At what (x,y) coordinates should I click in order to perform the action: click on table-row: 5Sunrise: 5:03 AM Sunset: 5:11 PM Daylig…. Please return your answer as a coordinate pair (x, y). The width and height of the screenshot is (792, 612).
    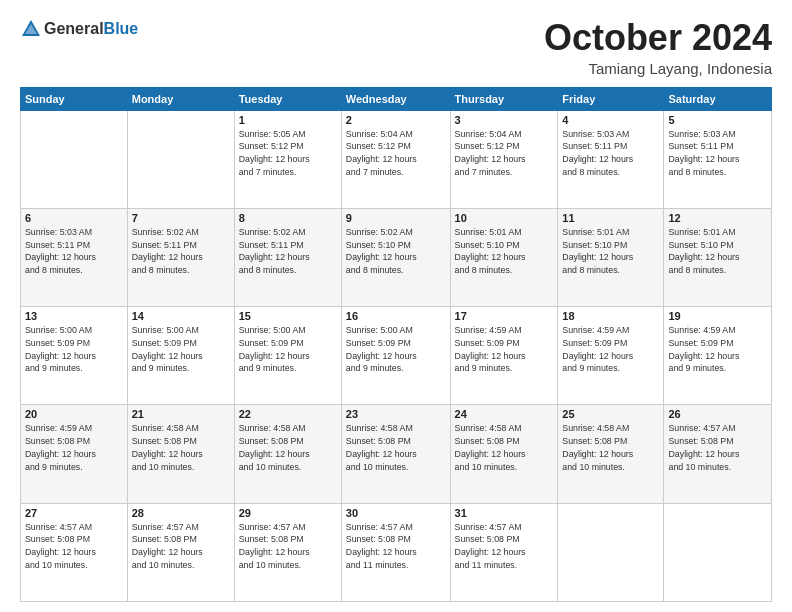
    Looking at the image, I should click on (718, 159).